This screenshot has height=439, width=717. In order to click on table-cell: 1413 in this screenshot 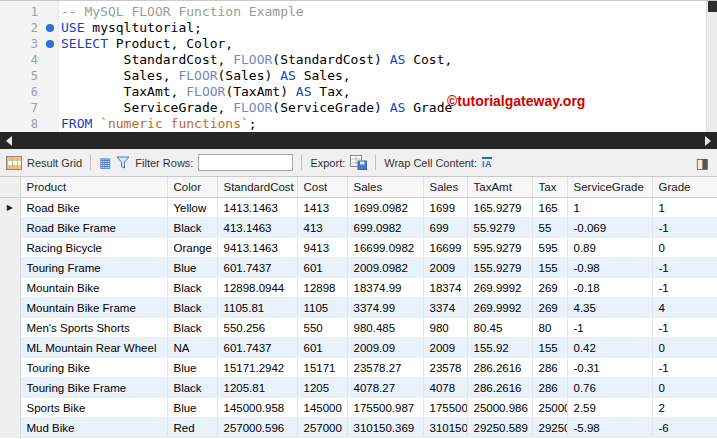, I will do `click(322, 208)`.